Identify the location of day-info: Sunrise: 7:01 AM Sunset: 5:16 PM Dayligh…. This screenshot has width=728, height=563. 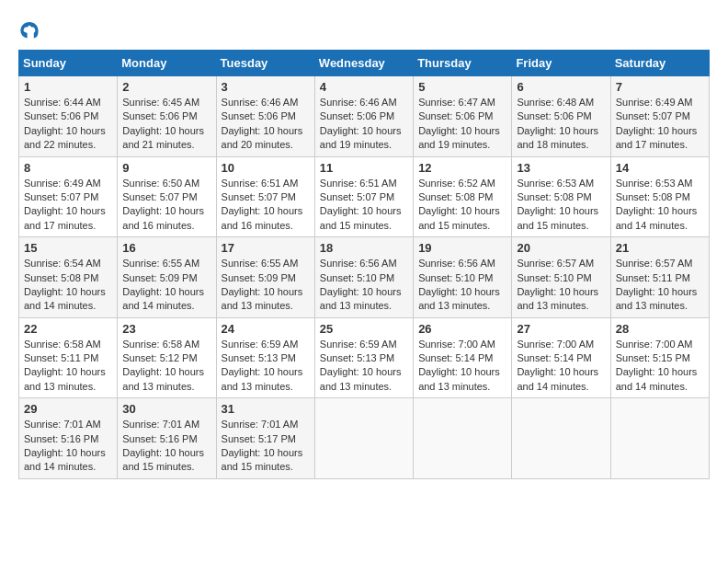
(68, 446).